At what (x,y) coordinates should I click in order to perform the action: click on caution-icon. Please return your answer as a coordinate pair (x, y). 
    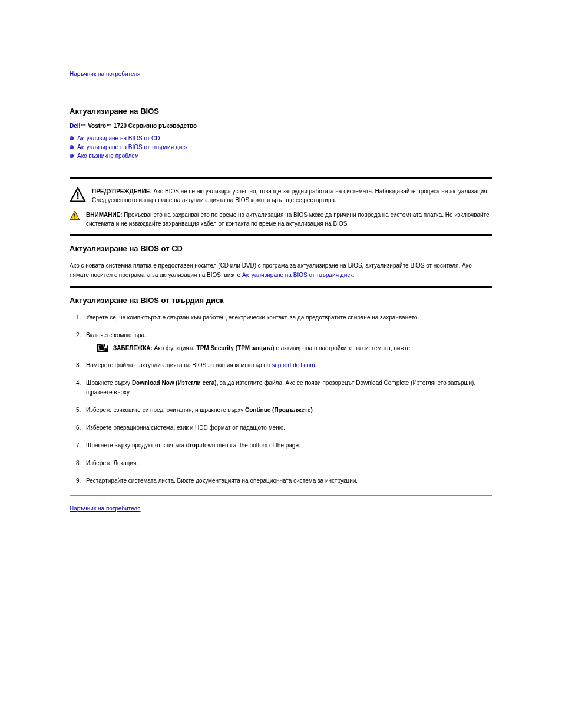
    Looking at the image, I should click on (75, 216).